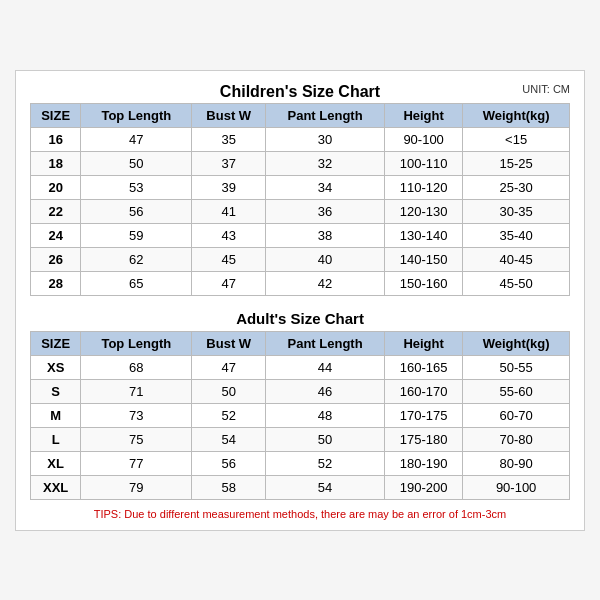 Image resolution: width=600 pixels, height=600 pixels. Describe the element at coordinates (424, 391) in the screenshot. I see `table-cell: 160-170` at that location.